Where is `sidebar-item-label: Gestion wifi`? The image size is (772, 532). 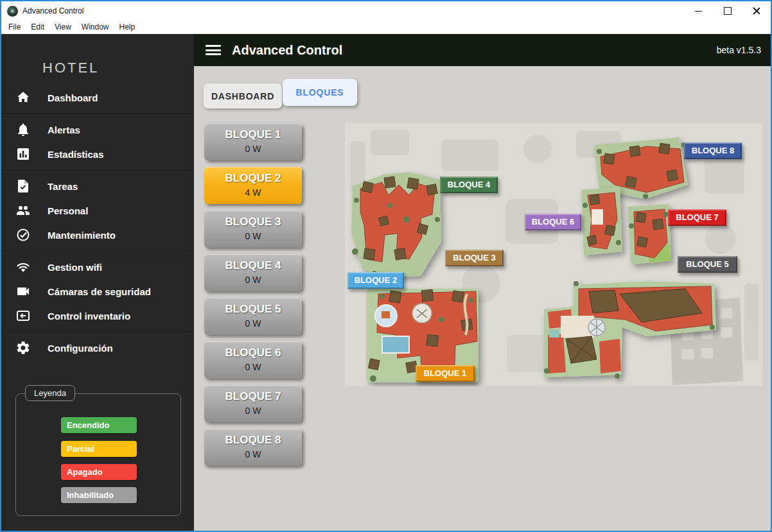 sidebar-item-label: Gestion wifi is located at coordinates (75, 267).